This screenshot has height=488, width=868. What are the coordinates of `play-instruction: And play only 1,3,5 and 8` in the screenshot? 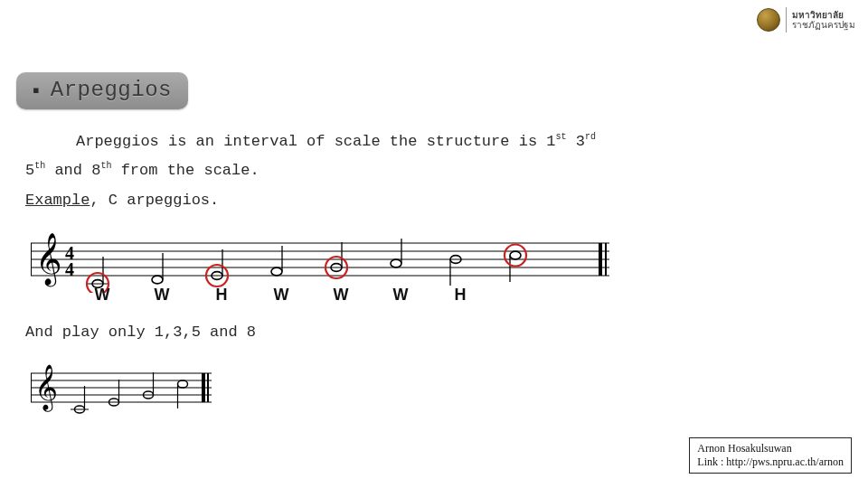 It's located at (141, 333).